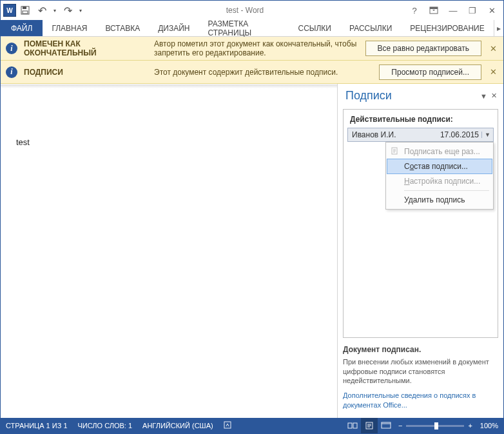 This screenshot has width=504, height=434. I want to click on view-print-layout-icon, so click(369, 426).